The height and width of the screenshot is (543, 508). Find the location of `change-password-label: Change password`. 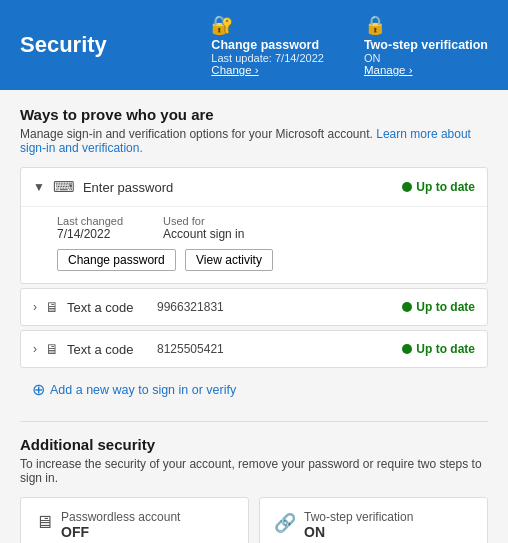

change-password-label: Change password is located at coordinates (265, 45).